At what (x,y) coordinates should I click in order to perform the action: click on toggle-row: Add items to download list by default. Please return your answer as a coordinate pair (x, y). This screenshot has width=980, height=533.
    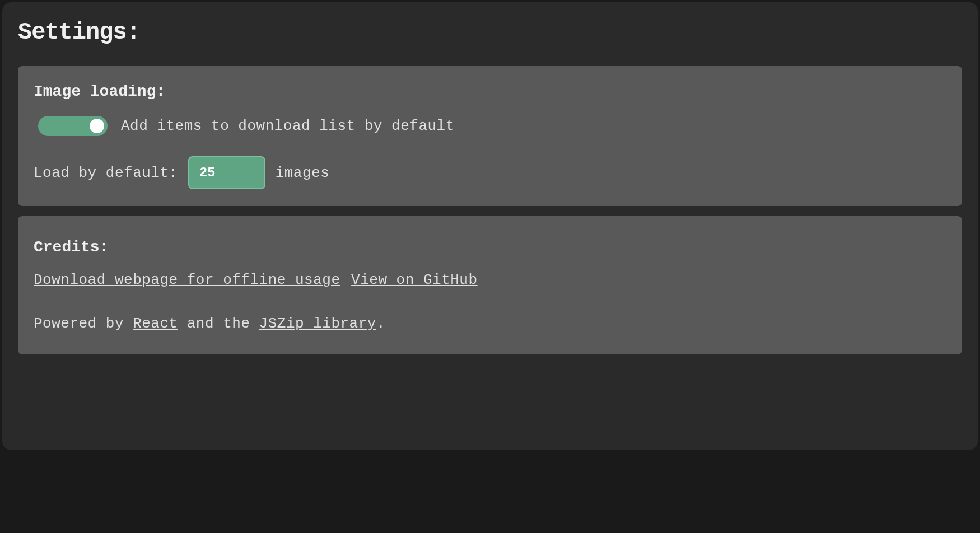
    Looking at the image, I should click on (490, 126).